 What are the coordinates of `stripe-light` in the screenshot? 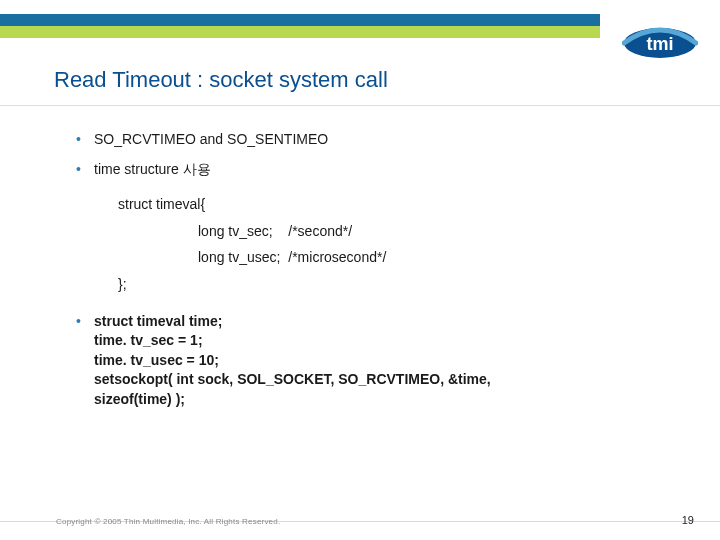 It's located at (300, 32).